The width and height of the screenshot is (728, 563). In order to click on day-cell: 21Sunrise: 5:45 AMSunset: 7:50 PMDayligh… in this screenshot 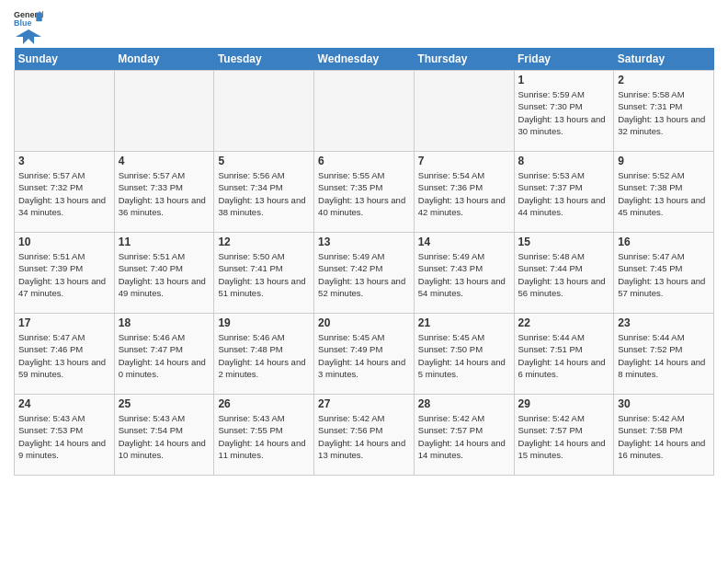, I will do `click(463, 354)`.